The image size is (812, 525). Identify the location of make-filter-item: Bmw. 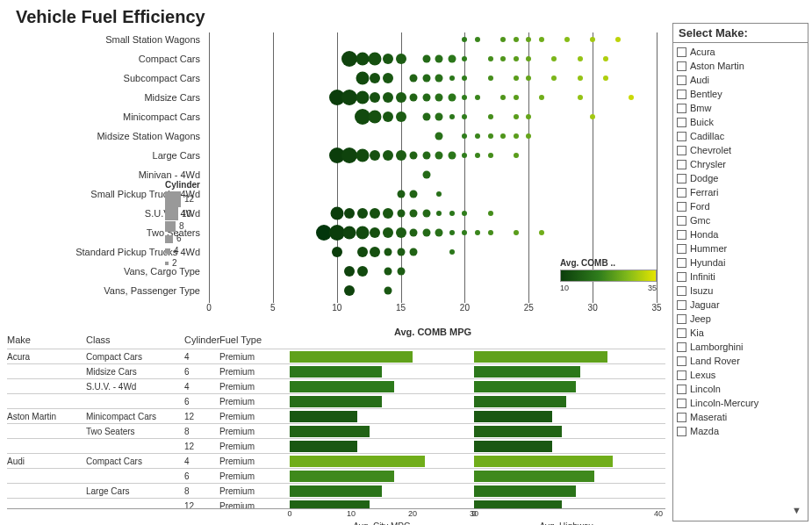
(741, 108).